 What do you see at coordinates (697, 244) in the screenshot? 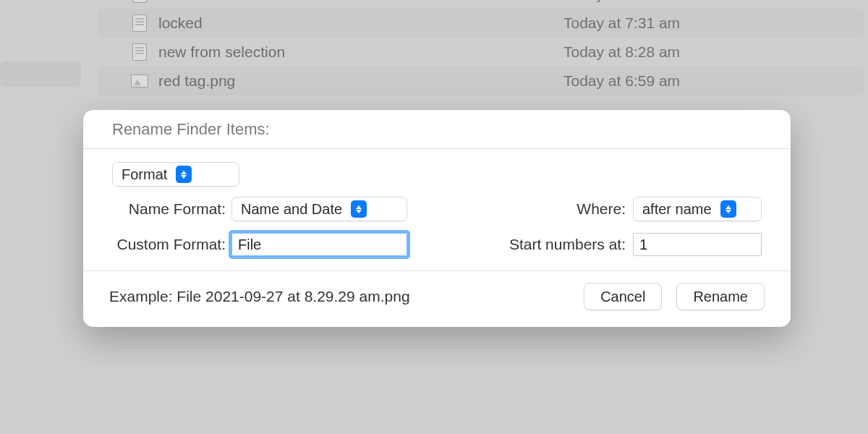
I see `start-numbers-input` at bounding box center [697, 244].